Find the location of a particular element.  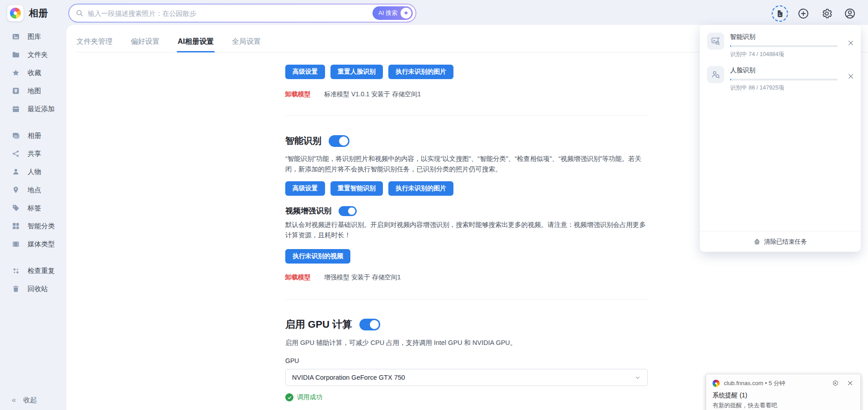

task-item-smart-recognition: 智能识别 识别中 74 / 104884项 is located at coordinates (780, 42).